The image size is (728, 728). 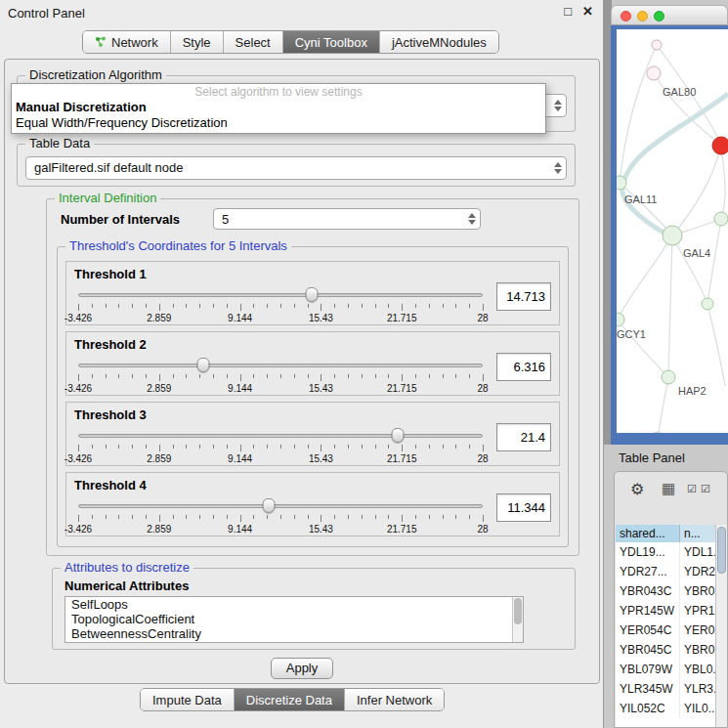 What do you see at coordinates (588, 12) in the screenshot?
I see `close-icon: ✕` at bounding box center [588, 12].